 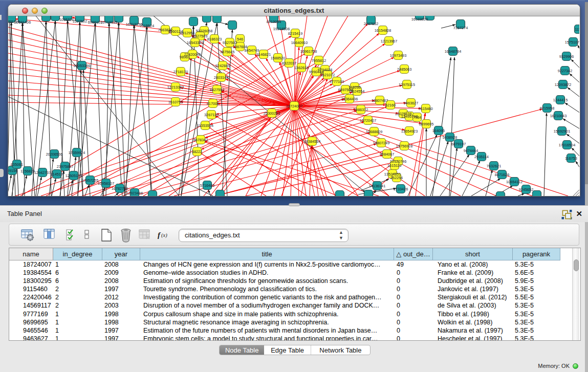 I want to click on svg-text: 8471626, so click(x=502, y=175).